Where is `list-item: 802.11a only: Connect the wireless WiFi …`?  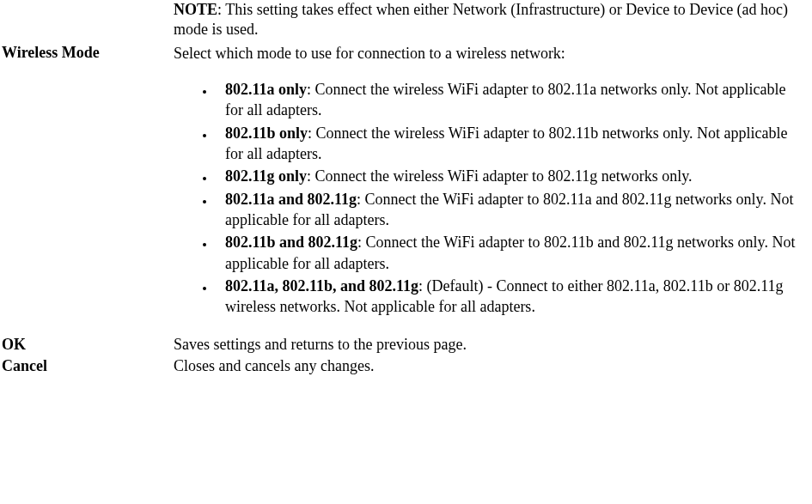
list-item: 802.11a only: Connect the wireless WiFi … is located at coordinates (509, 100).